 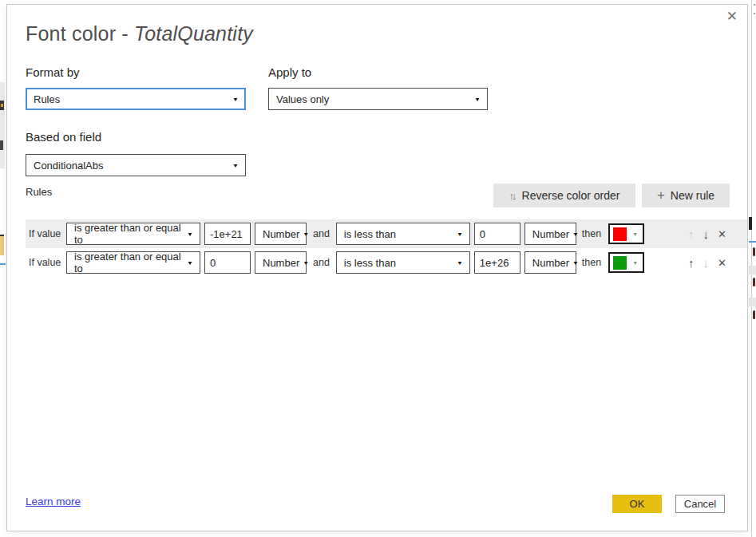 What do you see at coordinates (303, 99) in the screenshot?
I see `apply-to-value: Values only` at bounding box center [303, 99].